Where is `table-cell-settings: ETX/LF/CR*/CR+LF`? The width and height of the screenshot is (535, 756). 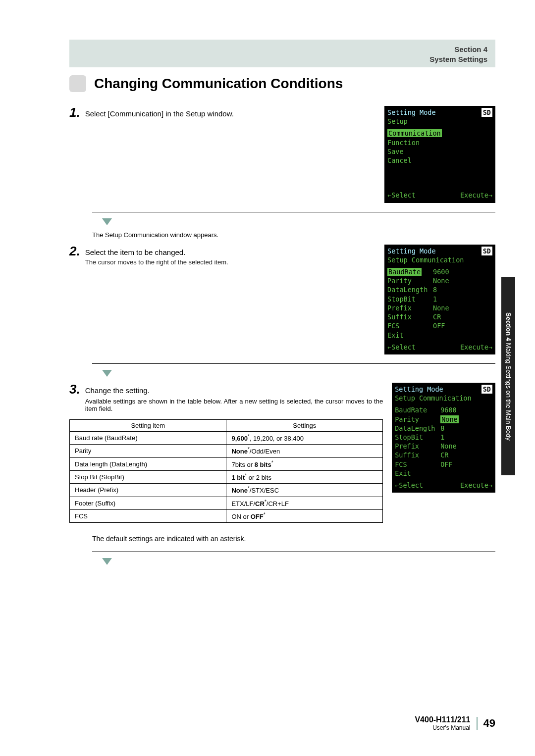
table-cell-settings: ETX/LF/CR*/CR+LF is located at coordinates (305, 503).